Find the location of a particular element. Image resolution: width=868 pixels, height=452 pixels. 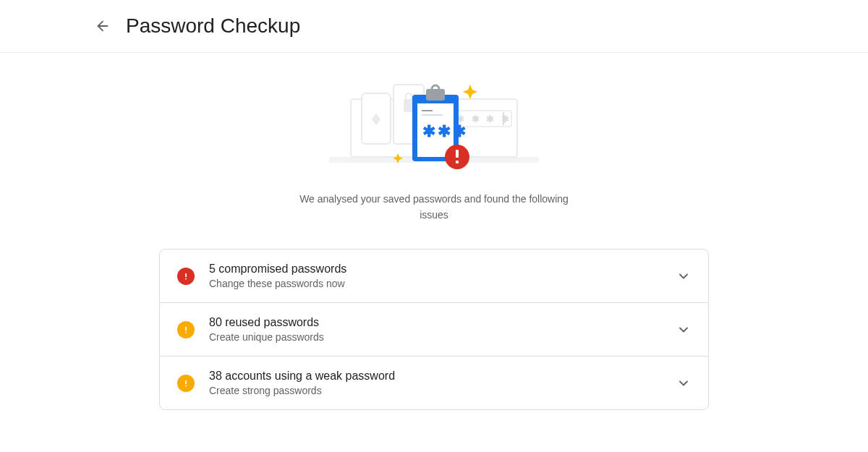

issue-subtitle: Create unique passwords is located at coordinates (435, 337).